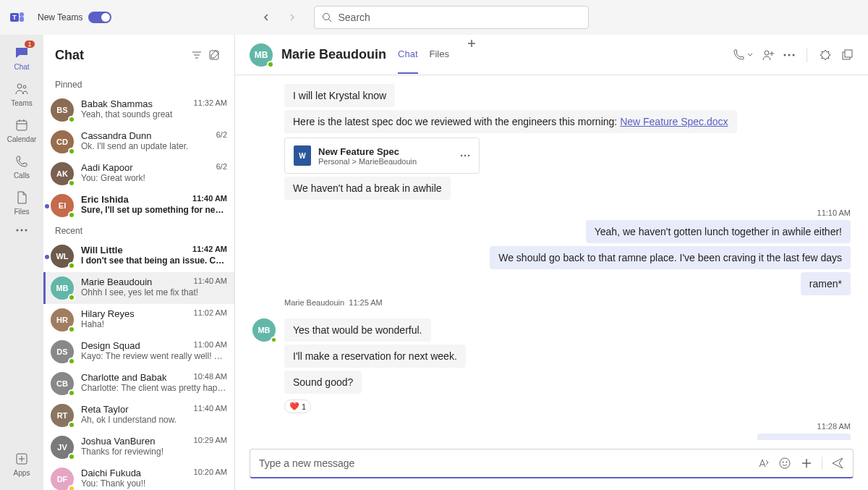 The width and height of the screenshot is (868, 490). I want to click on teams-icon, so click(22, 89).